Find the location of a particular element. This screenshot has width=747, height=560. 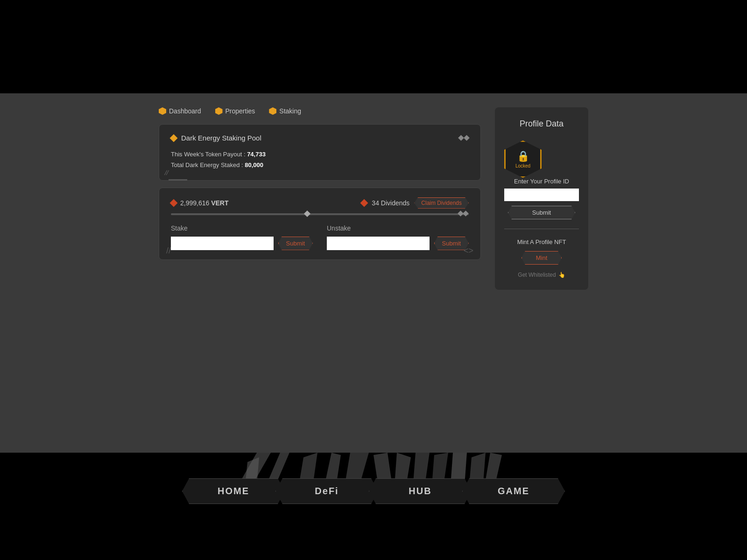

locked-hex: 🔒 Locked is located at coordinates (523, 159).